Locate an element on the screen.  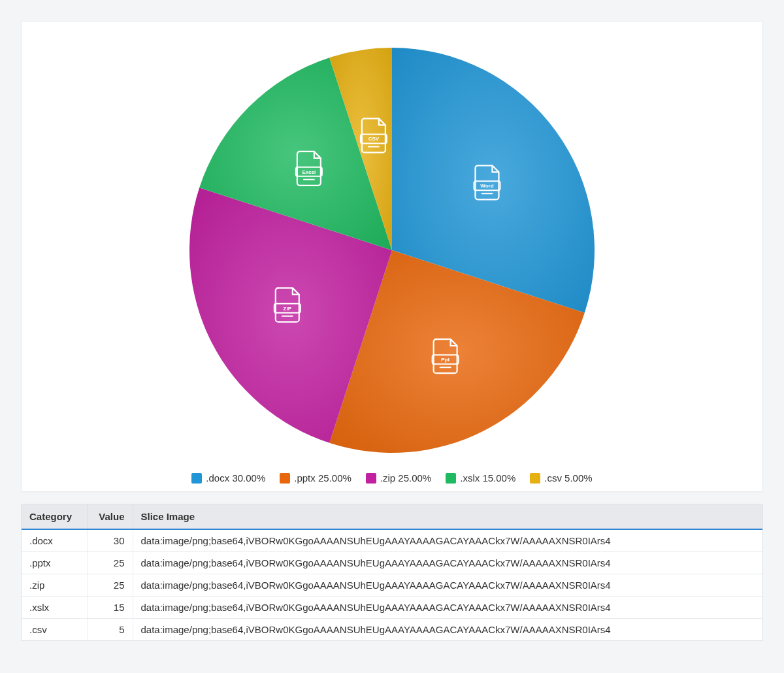
legend-label: .docx 30.00% is located at coordinates (235, 478).